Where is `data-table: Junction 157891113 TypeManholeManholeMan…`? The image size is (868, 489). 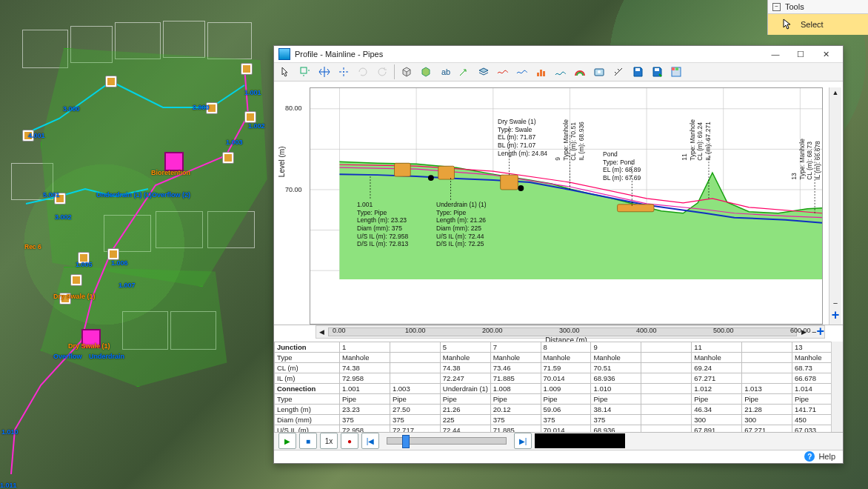
data-table: Junction 157891113 TypeManholeManholeMan… is located at coordinates (558, 387).